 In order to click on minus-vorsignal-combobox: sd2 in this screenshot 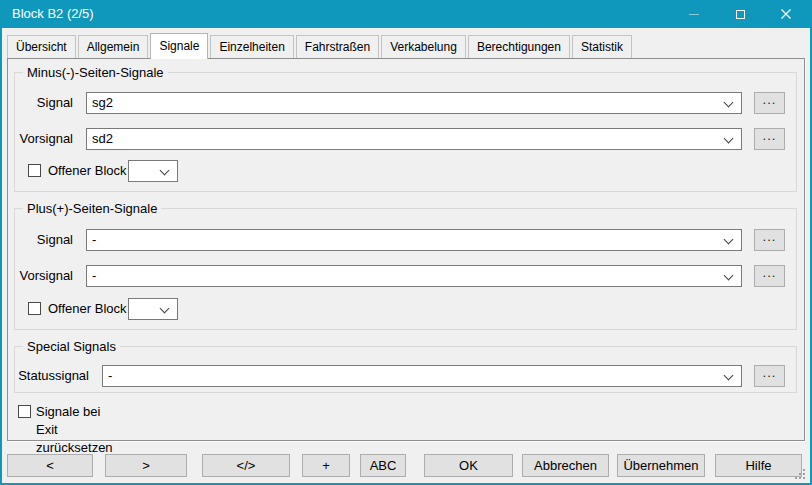, I will do `click(414, 139)`.